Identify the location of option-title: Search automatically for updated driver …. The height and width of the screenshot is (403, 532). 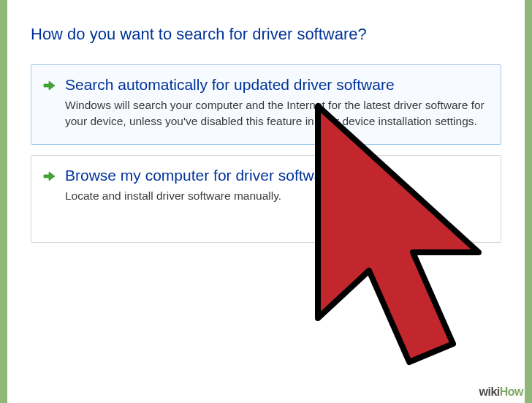
(276, 85).